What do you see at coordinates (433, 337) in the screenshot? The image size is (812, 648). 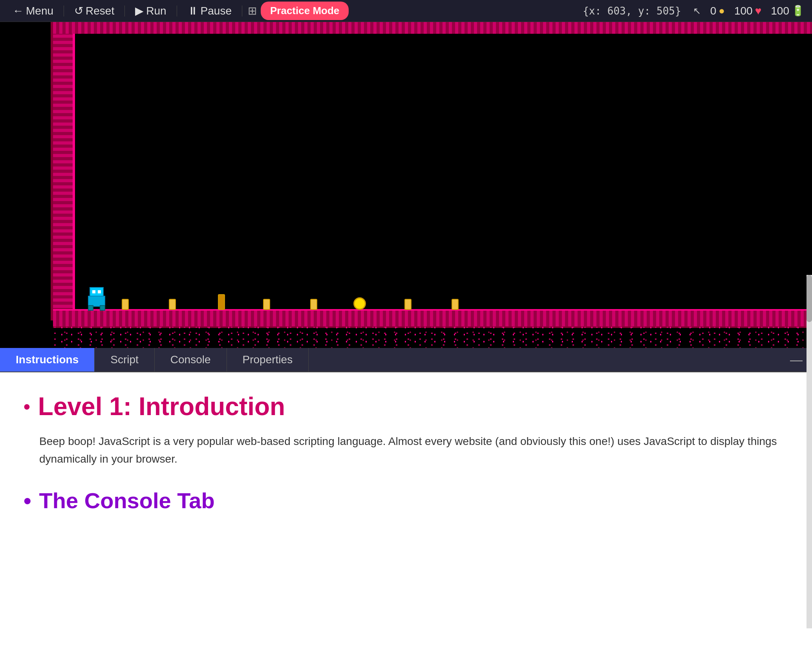 I see `ground-scatter` at bounding box center [433, 337].